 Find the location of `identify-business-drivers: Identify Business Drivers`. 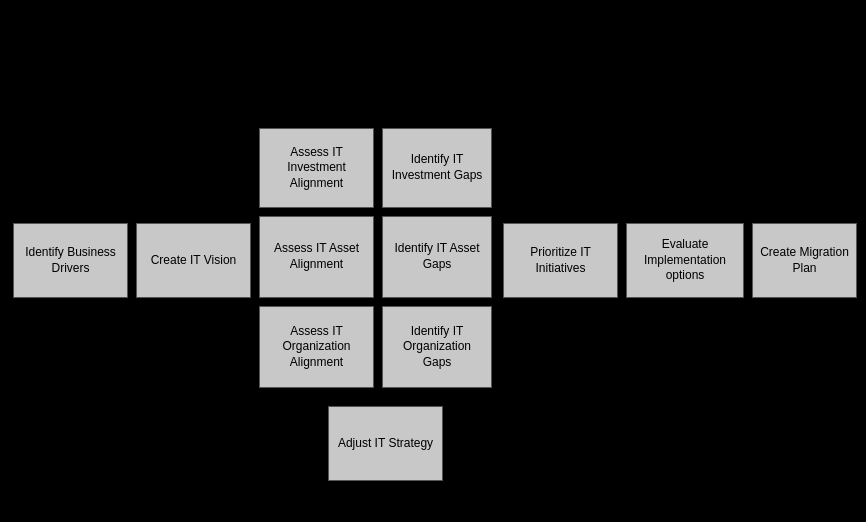

identify-business-drivers: Identify Business Drivers is located at coordinates (70, 260).